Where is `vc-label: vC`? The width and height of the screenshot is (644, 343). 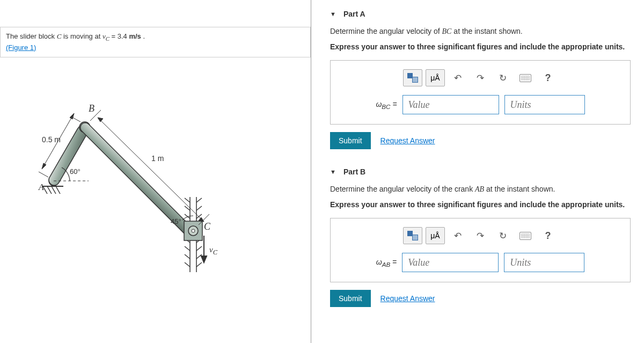 vc-label: vC is located at coordinates (214, 251).